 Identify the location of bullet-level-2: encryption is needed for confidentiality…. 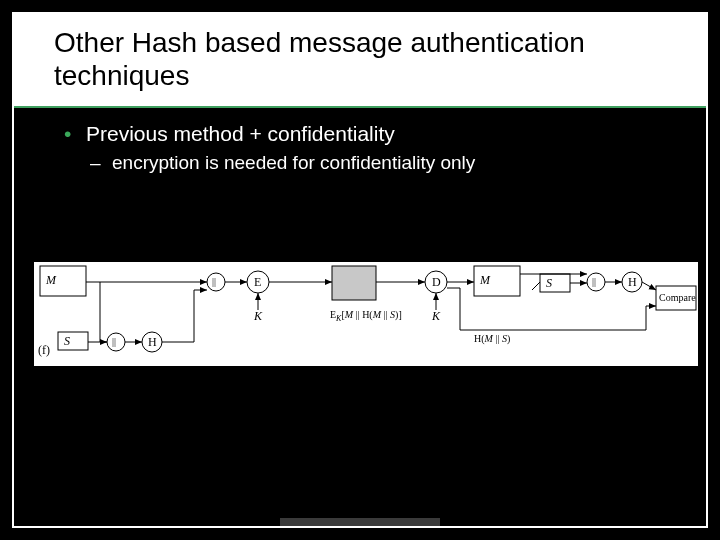
(384, 163).